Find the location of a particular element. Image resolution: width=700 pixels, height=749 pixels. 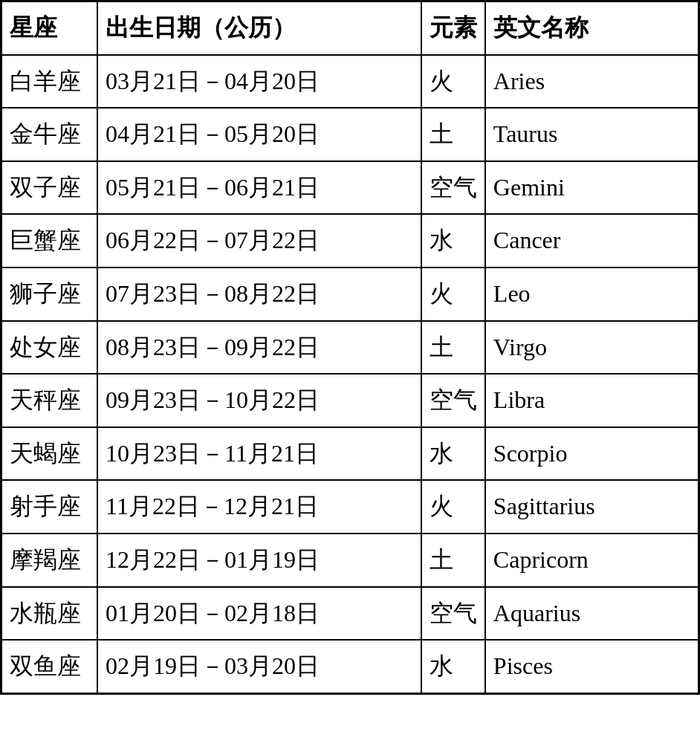

cell-english: Scorpio is located at coordinates (592, 454).